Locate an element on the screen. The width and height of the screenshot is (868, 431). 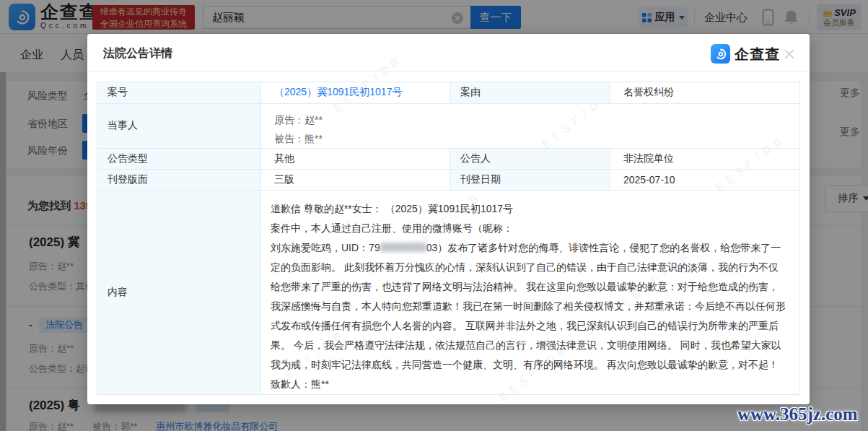
cause-value: 名誉权纠纷 is located at coordinates (704, 92).